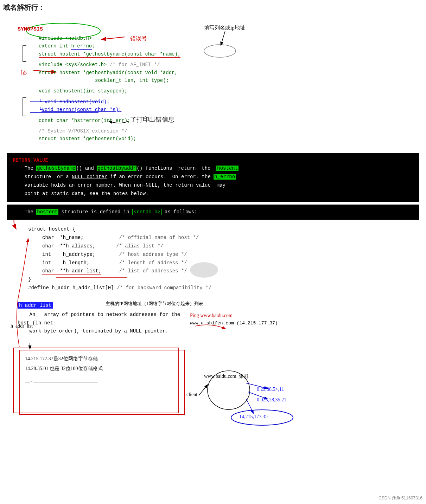  What do you see at coordinates (218, 80) in the screenshot?
I see `code-line-gethostbyaddr-2: socklen_t len, int type);` at bounding box center [218, 80].